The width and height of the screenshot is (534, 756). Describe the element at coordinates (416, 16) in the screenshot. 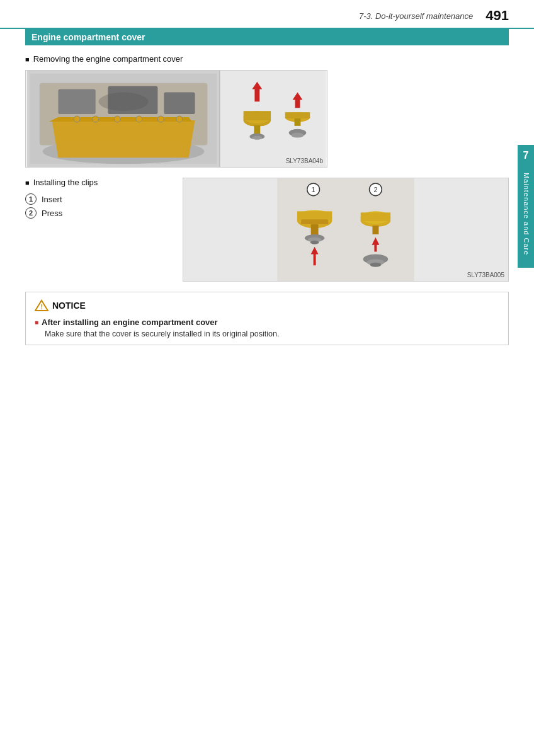

I see `chapter-title: 7-3. Do-it-yourself maintenance` at that location.